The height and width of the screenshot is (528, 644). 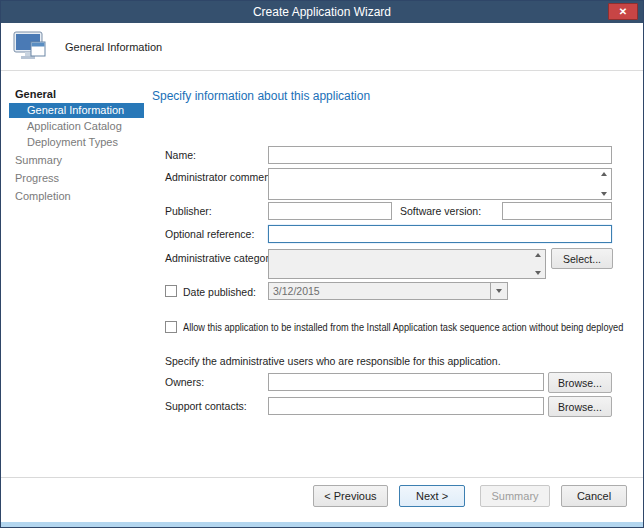 What do you see at coordinates (623, 12) in the screenshot?
I see `close-icon: ✕` at bounding box center [623, 12].